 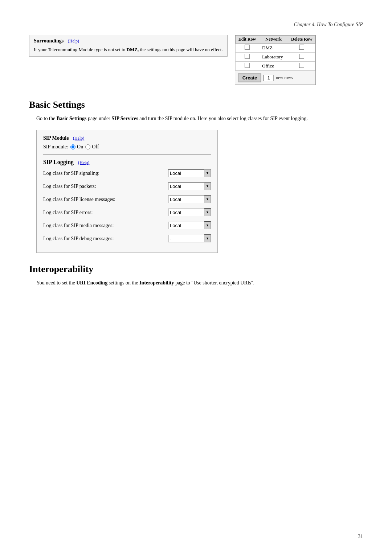 What do you see at coordinates (127, 212) in the screenshot?
I see `log-row: Log class for SIP errors:LocalRemote-▼` at bounding box center [127, 212].